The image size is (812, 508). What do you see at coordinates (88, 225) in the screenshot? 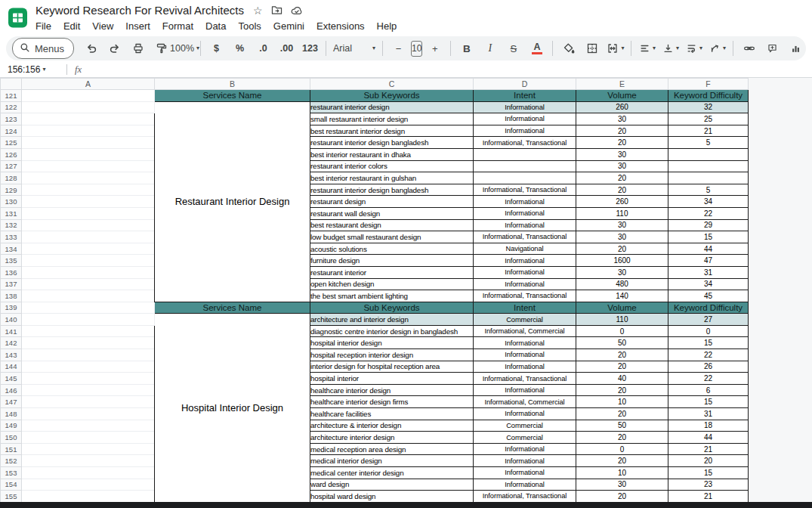
I see `cell-A132` at bounding box center [88, 225].